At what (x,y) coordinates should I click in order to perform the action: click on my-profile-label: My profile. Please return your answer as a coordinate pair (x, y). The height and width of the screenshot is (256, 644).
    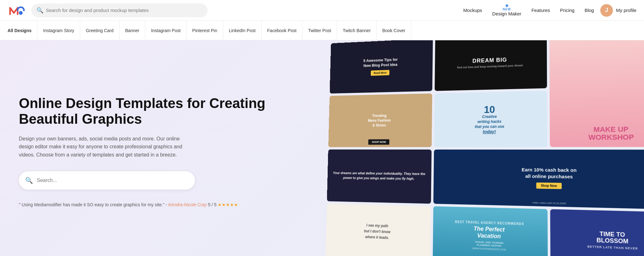
    Looking at the image, I should click on (626, 10).